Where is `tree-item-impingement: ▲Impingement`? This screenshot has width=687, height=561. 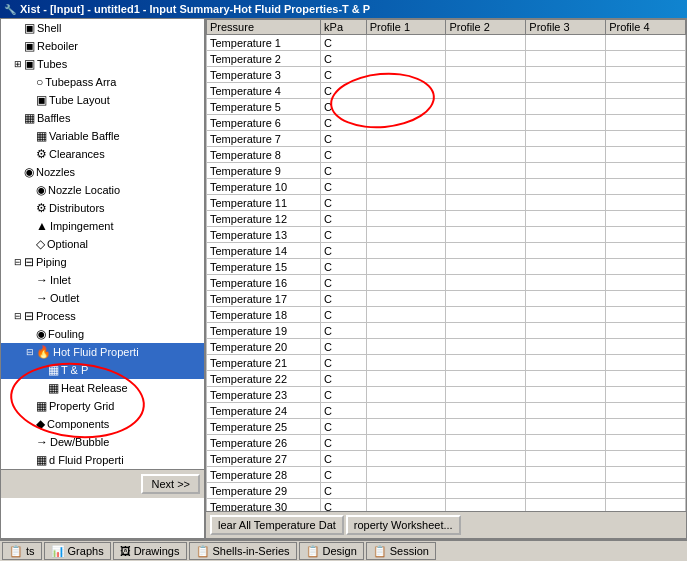 tree-item-impingement: ▲Impingement is located at coordinates (102, 226).